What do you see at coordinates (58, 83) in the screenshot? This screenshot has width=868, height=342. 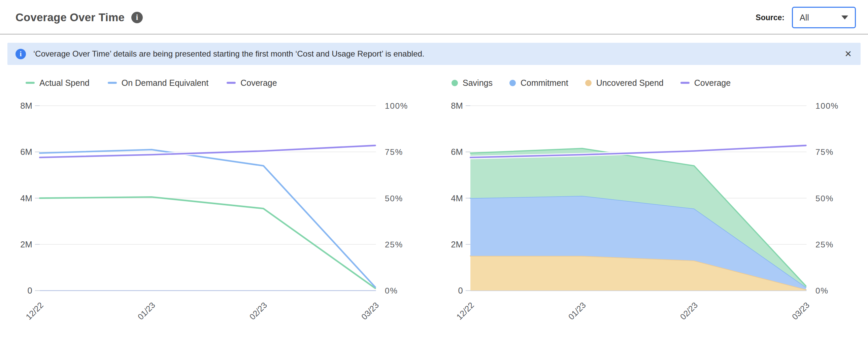 I see `legend-item-actual-spend: Actual Spend` at bounding box center [58, 83].